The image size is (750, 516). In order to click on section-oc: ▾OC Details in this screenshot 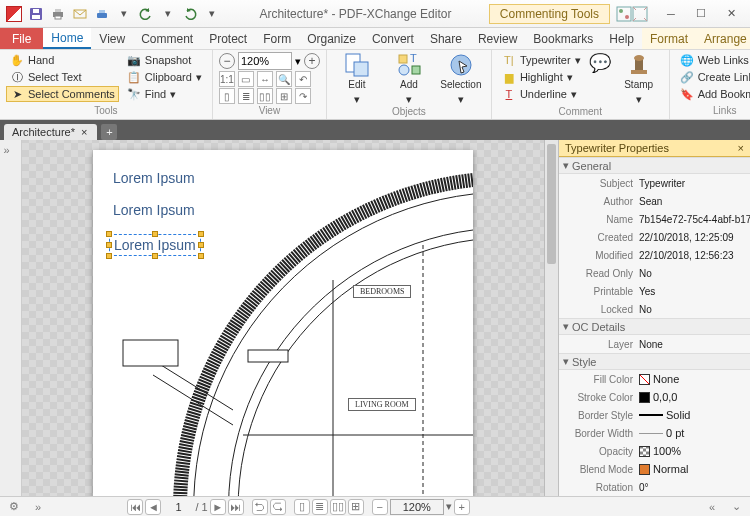, I will do `click(654, 326)`.